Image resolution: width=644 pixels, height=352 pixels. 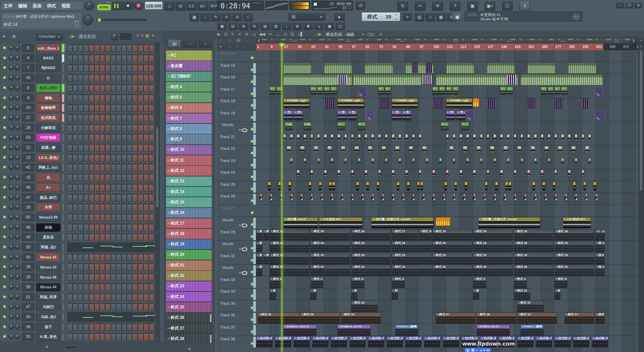 What do you see at coordinates (189, 266) in the screenshot?
I see `pattern-item: ≡样式 21` at bounding box center [189, 266].